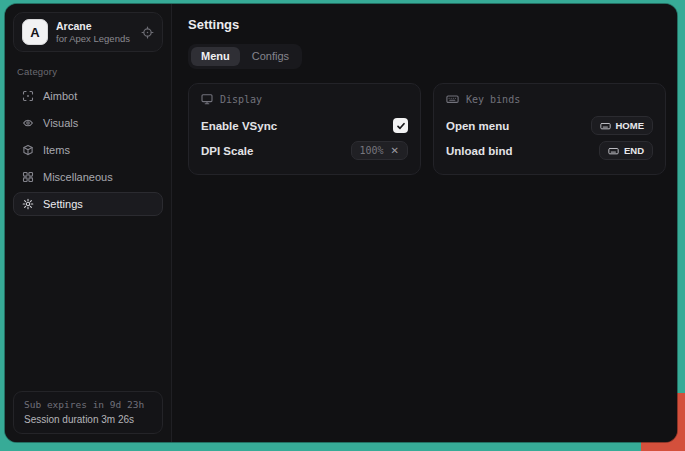 The width and height of the screenshot is (685, 451). I want to click on sidebar-item-label: Settings, so click(63, 204).